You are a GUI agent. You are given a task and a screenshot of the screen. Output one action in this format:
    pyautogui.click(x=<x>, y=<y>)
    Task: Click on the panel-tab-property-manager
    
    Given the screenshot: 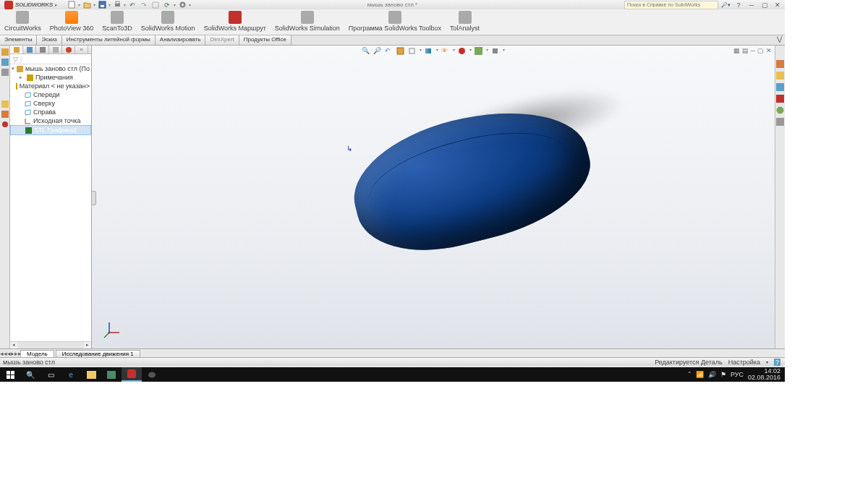 What is the action you would take?
    pyautogui.click(x=30, y=49)
    